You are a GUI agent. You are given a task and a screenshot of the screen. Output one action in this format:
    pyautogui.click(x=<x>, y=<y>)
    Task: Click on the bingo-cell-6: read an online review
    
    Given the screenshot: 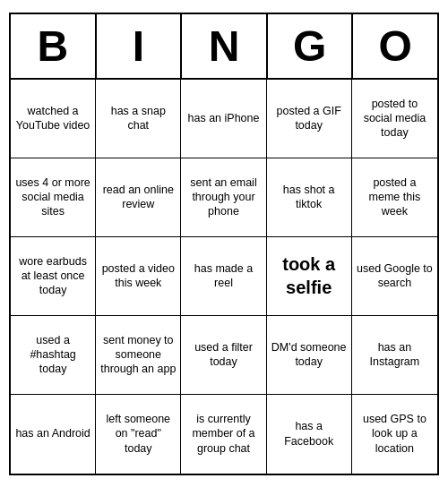 What is the action you would take?
    pyautogui.click(x=138, y=198)
    